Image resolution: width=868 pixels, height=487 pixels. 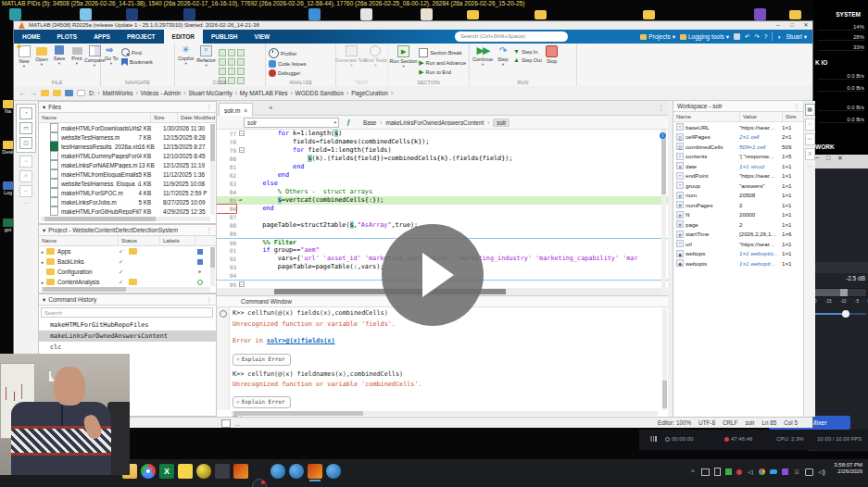 What do you see at coordinates (102, 37) in the screenshot?
I see `toolstrip-tab-apps: APPS` at bounding box center [102, 37].